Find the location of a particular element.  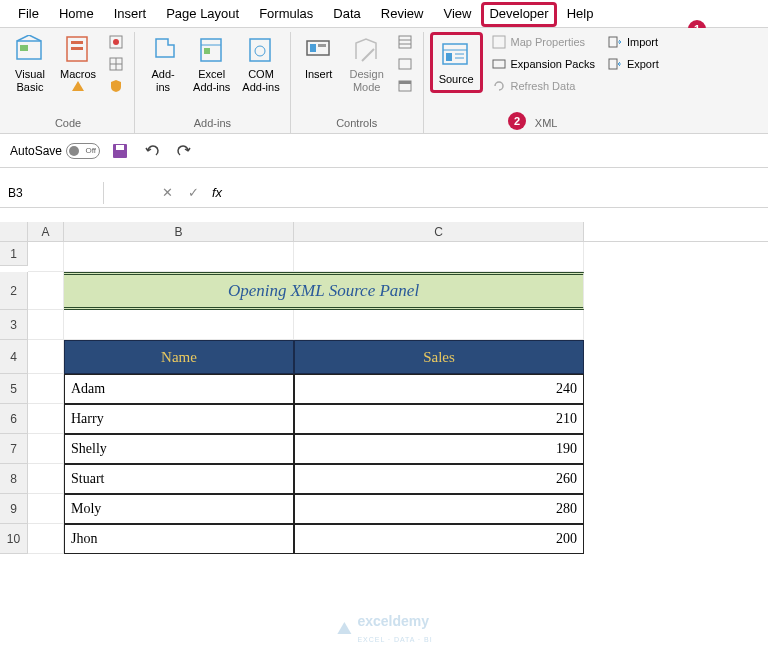

group-controls-label: Controls is located at coordinates (356, 124).